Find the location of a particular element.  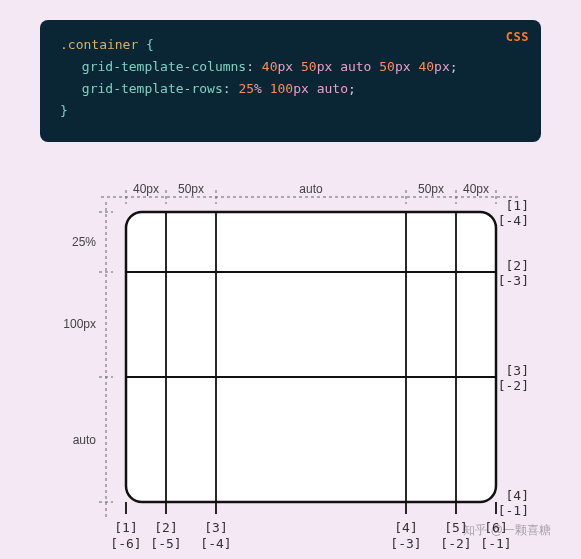

top-label-c4: 50px is located at coordinates (430, 189).